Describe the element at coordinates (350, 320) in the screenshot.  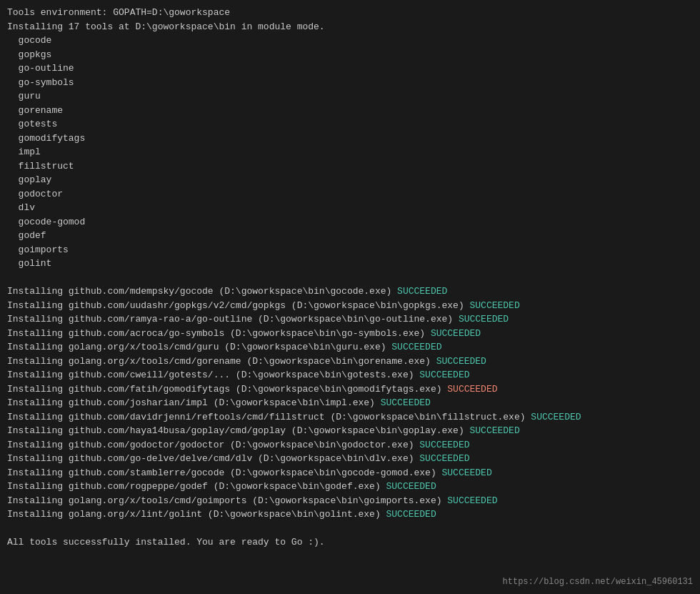
I see `install-line-2: Installing github.com/ramya-rao-a/go-out…` at that location.